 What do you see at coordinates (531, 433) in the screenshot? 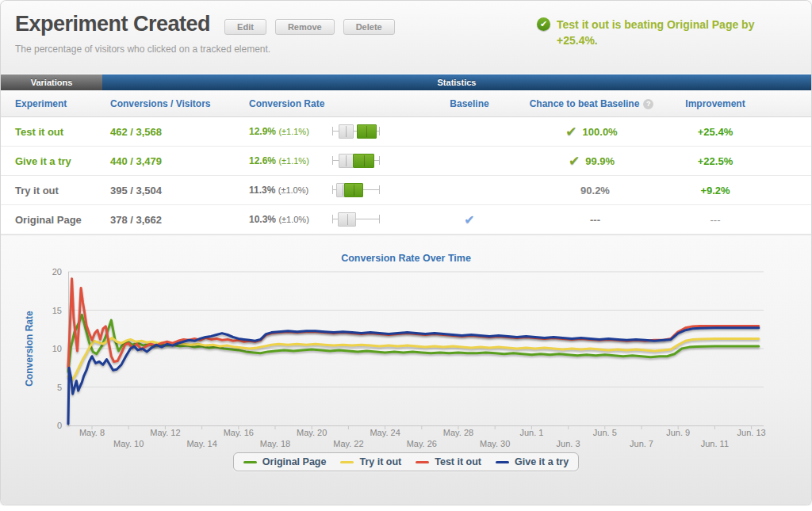
I see `svg-text: Jun. 1` at bounding box center [531, 433].